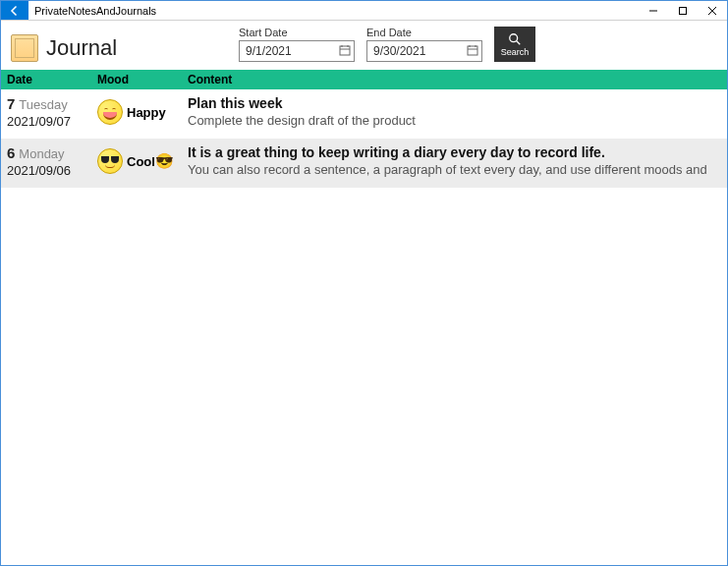 The width and height of the screenshot is (728, 566). Describe the element at coordinates (52, 112) in the screenshot. I see `entry-date: 7Tuesday2021/09/07` at that location.